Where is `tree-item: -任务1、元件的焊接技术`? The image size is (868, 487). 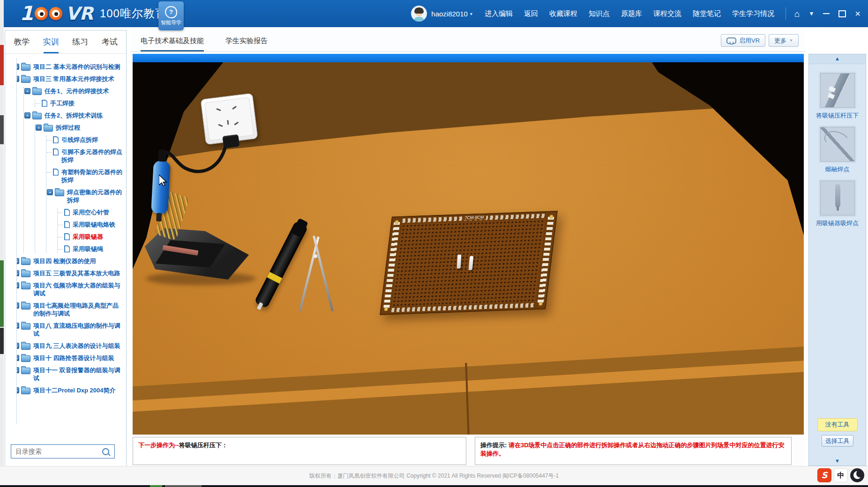 tree-item: -任务1、元件的焊接技术 is located at coordinates (76, 91).